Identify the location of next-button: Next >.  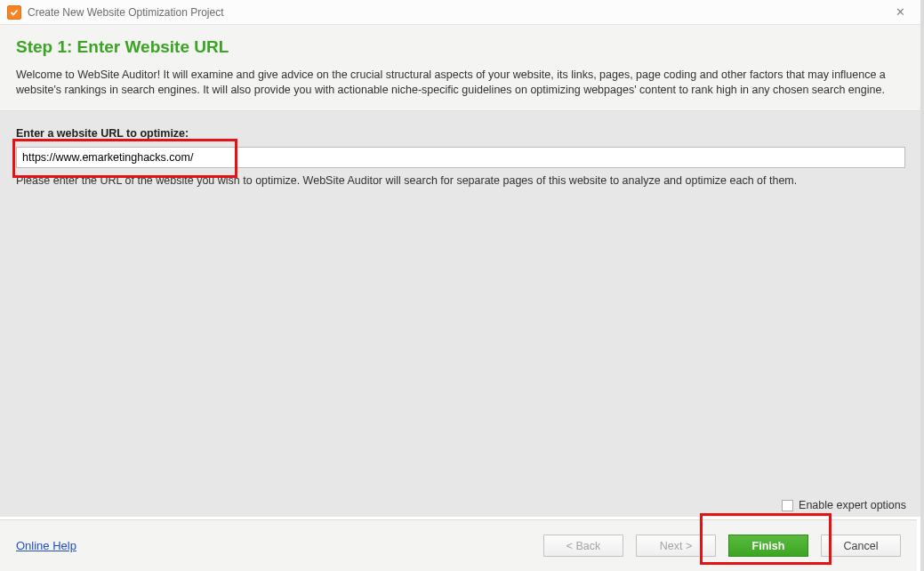
(676, 546).